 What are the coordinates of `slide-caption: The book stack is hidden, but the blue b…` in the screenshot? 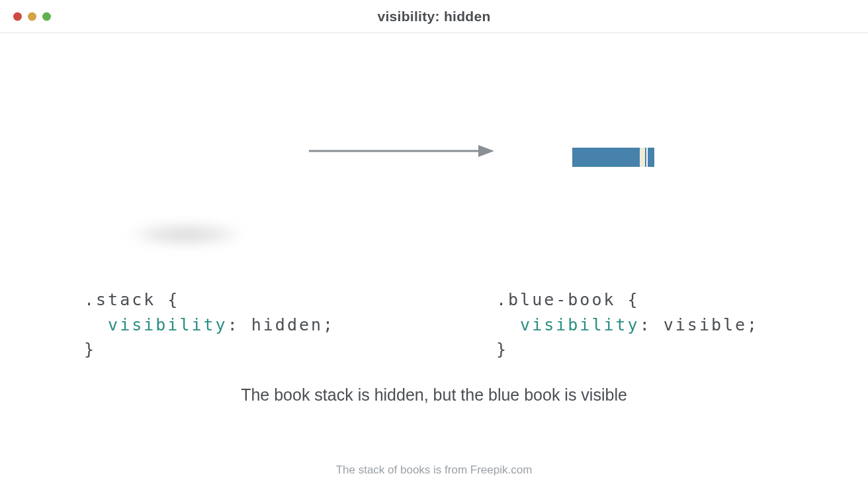 It's located at (434, 395).